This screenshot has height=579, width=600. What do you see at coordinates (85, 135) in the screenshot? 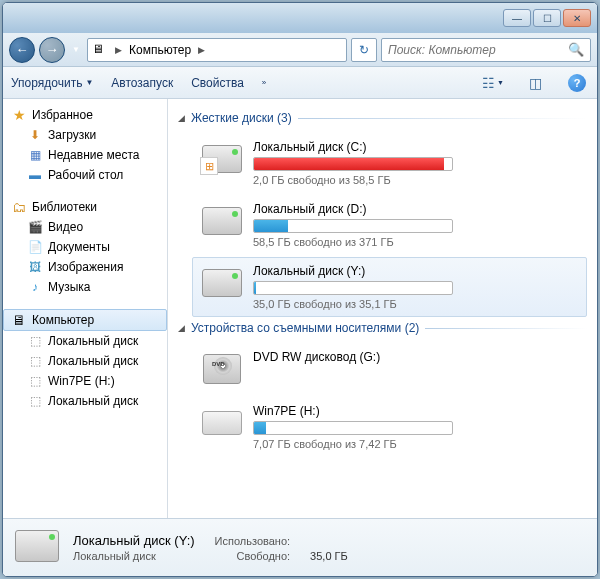
I see `sidebar-item: ⬇Загрузки` at bounding box center [85, 135].